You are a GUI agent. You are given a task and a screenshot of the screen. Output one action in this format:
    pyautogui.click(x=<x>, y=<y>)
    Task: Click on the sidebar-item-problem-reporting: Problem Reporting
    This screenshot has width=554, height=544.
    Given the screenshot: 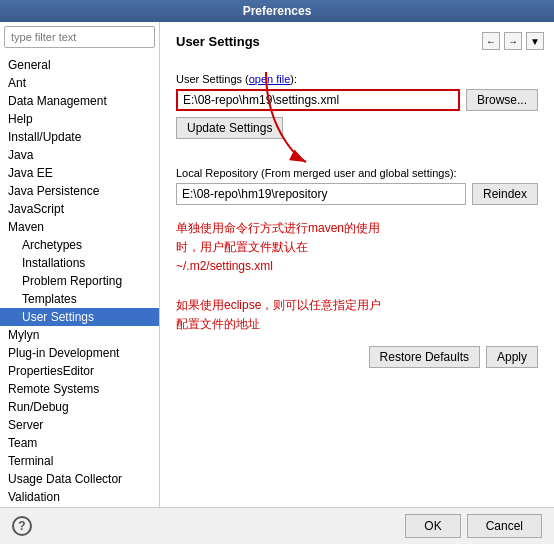 What is the action you would take?
    pyautogui.click(x=80, y=281)
    